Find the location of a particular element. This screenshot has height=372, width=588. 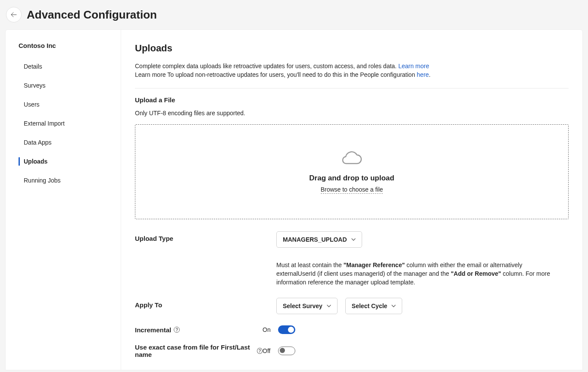

back-button is located at coordinates (14, 15).